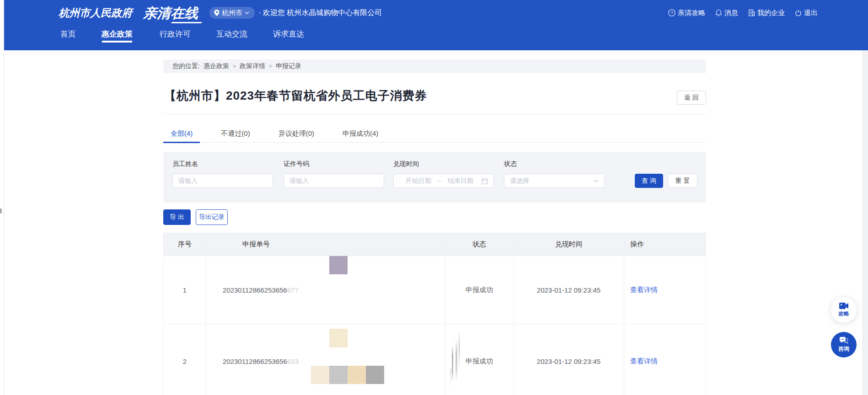 The height and width of the screenshot is (395, 868). I want to click on guide-float-button: 攻略, so click(844, 310).